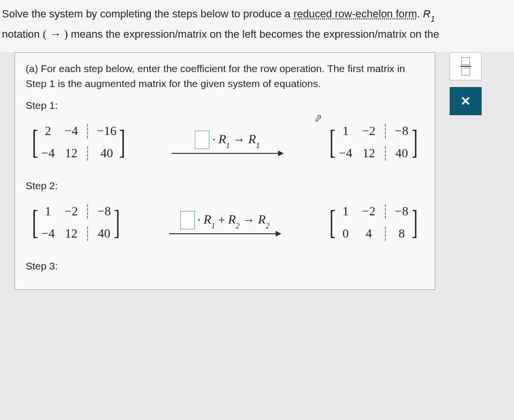  What do you see at coordinates (373, 223) in the screenshot?
I see `step2-matrix-right: [ 1 −2 −8 0 4 8 ]` at bounding box center [373, 223].